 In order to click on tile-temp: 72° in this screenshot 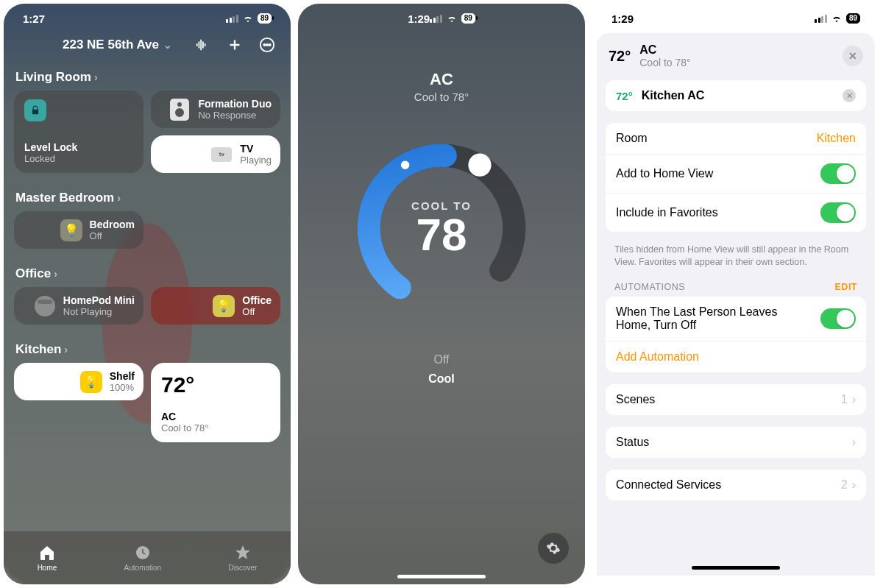, I will do `click(216, 385)`.